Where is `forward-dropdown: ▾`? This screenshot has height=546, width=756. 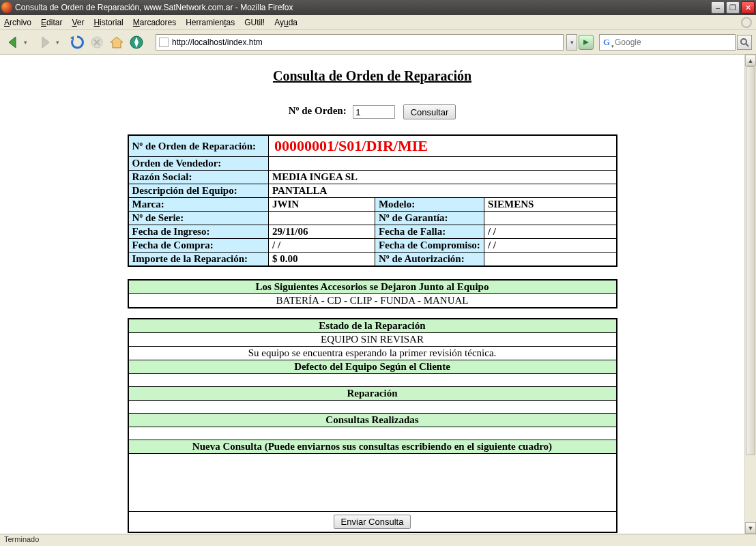
forward-dropdown: ▾ is located at coordinates (59, 42).